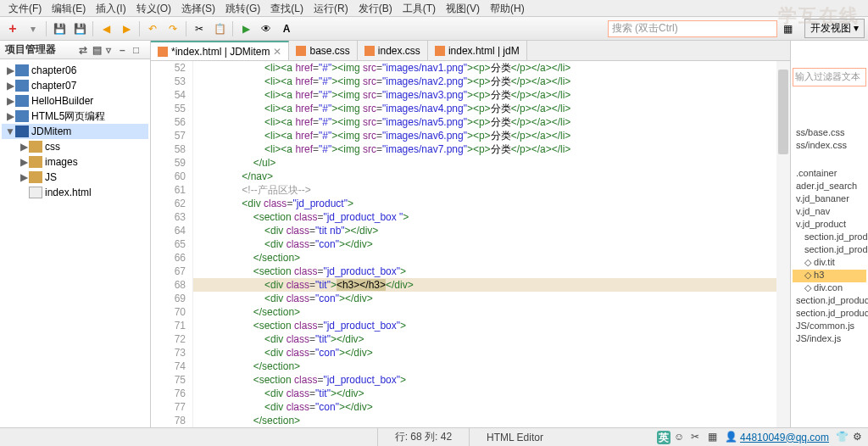 Image resolution: width=868 pixels, height=446 pixels. What do you see at coordinates (860, 438) in the screenshot?
I see `gear-icon: ⚙` at bounding box center [860, 438].